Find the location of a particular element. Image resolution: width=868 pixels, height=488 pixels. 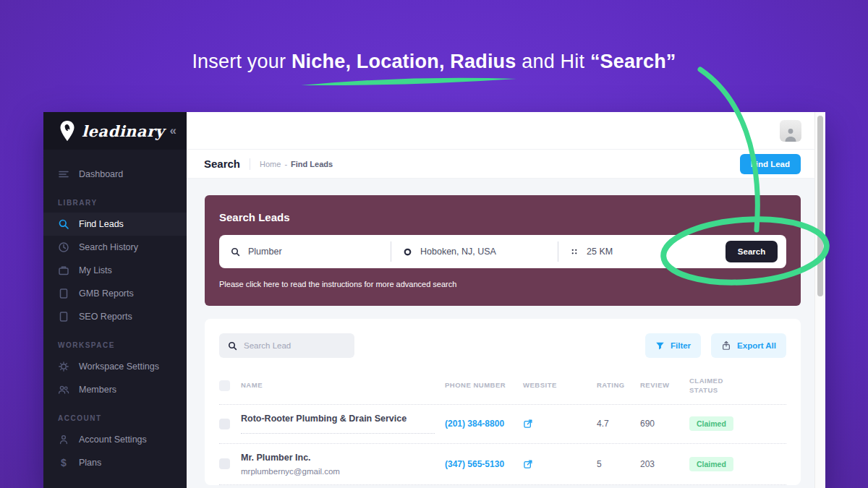

sidebar-item-label: GMB Reports is located at coordinates (106, 294).